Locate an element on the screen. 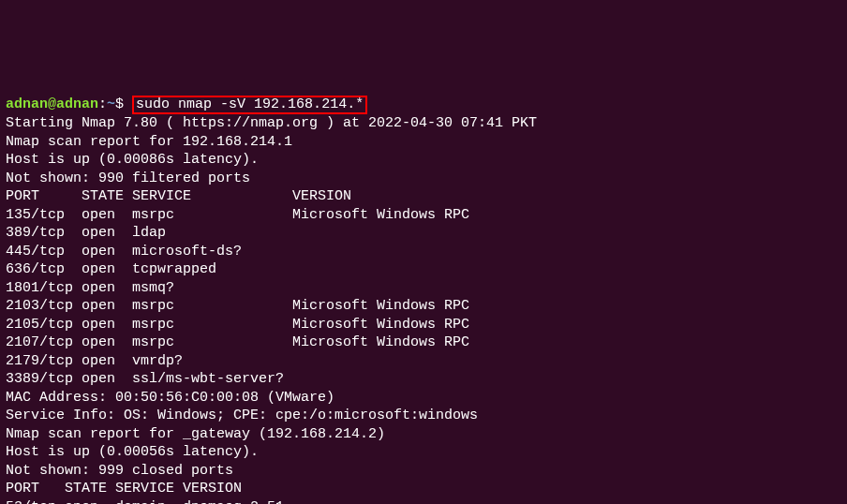 Image resolution: width=847 pixels, height=504 pixels. command-highlight: sudo nmap -sV 192.168.214.* is located at coordinates (249, 105).